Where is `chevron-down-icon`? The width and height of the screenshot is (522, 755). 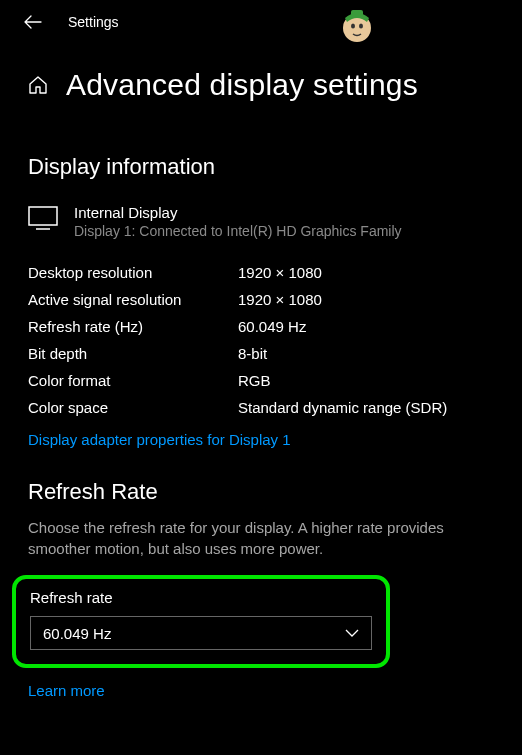
chevron-down-icon is located at coordinates (352, 633).